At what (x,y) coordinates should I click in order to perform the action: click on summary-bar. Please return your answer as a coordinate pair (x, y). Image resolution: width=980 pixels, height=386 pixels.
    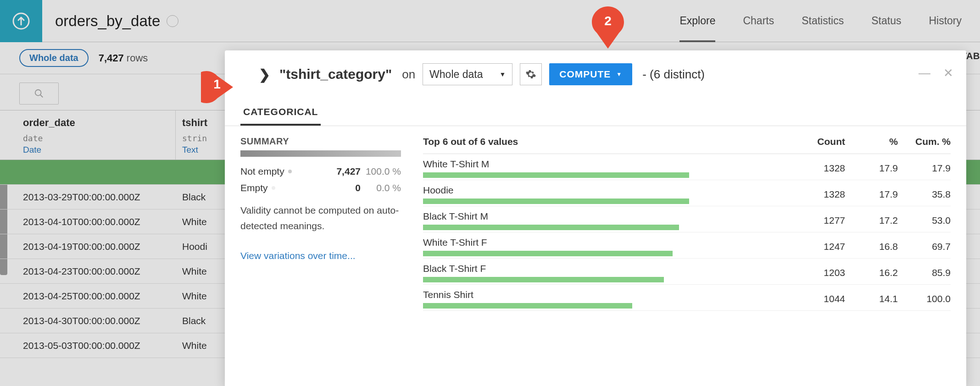
    Looking at the image, I should click on (321, 154).